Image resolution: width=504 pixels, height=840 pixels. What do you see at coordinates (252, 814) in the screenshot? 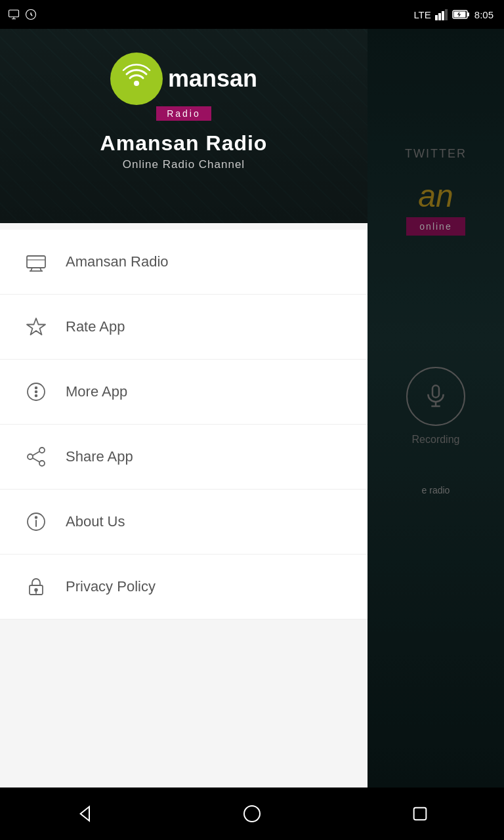
I see `home-circle-icon` at bounding box center [252, 814].